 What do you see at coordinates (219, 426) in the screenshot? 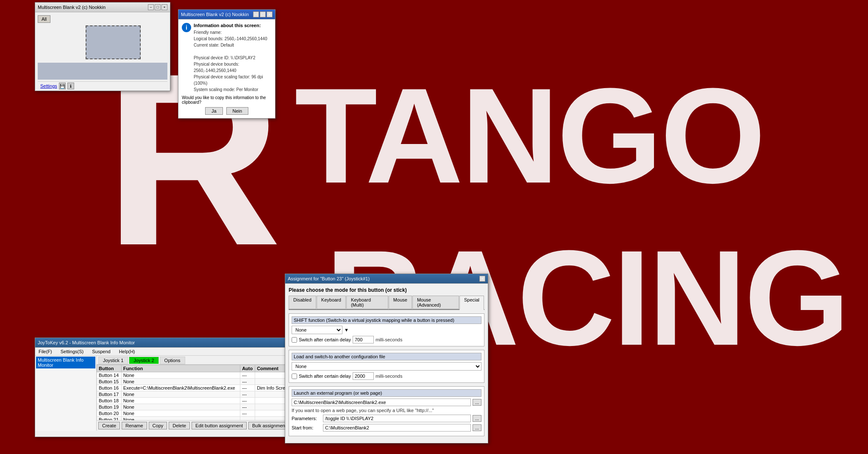
I see `edit-assignment-btn: Edit button assignment` at bounding box center [219, 426].